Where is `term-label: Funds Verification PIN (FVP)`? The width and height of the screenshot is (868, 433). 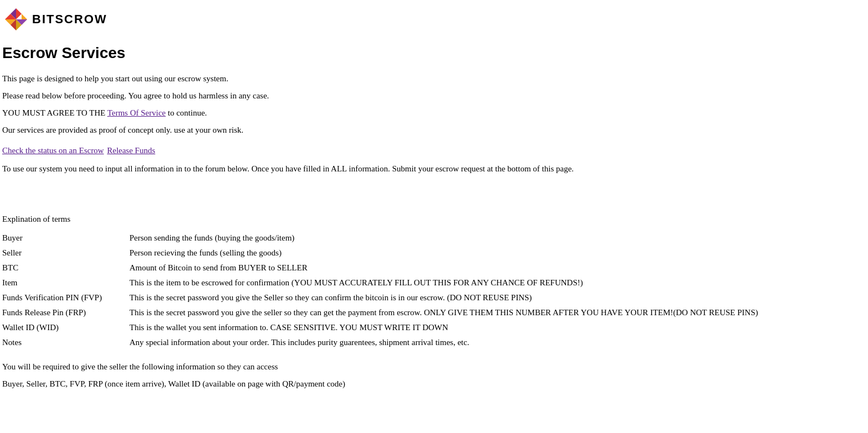
term-label: Funds Verification PIN (FVP) is located at coordinates (66, 298).